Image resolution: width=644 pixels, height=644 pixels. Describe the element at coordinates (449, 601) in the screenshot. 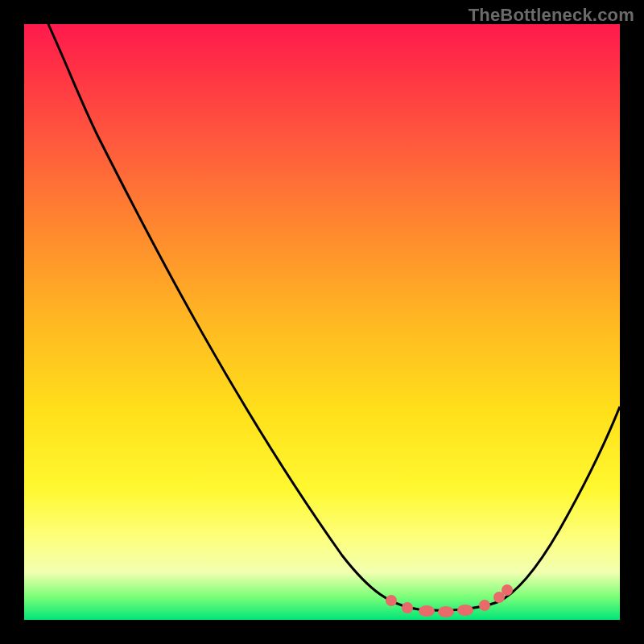

I see `optimal-range-dots` at that location.